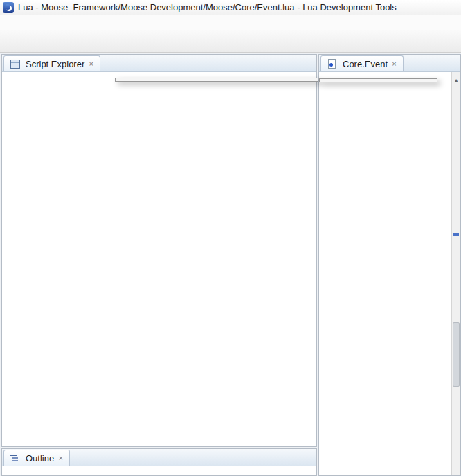 This screenshot has height=476, width=461. What do you see at coordinates (332, 64) in the screenshot?
I see `lua-file-icon` at bounding box center [332, 64].